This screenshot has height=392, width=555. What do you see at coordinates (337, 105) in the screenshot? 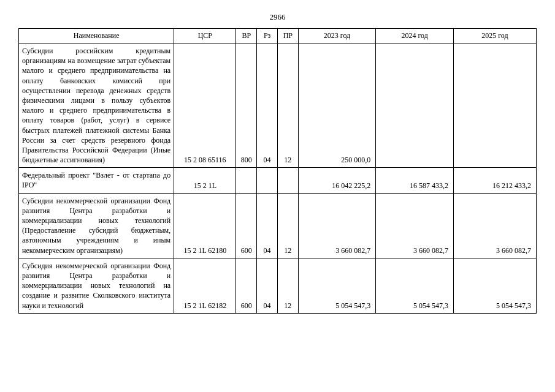
I see `cell-2023: 250 000,0` at bounding box center [337, 105].